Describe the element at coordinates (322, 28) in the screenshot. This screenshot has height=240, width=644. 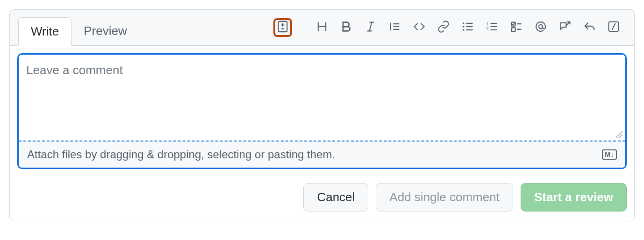
I see `heading-icon` at that location.